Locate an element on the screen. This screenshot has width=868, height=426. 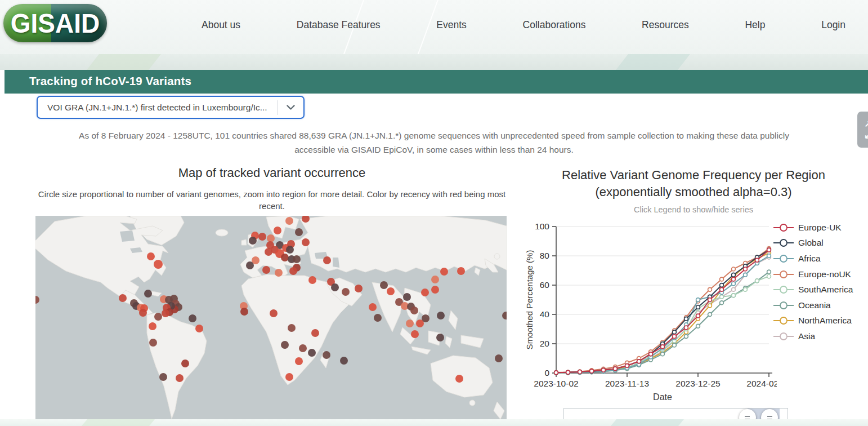
series-line-southamerica is located at coordinates (663, 325).